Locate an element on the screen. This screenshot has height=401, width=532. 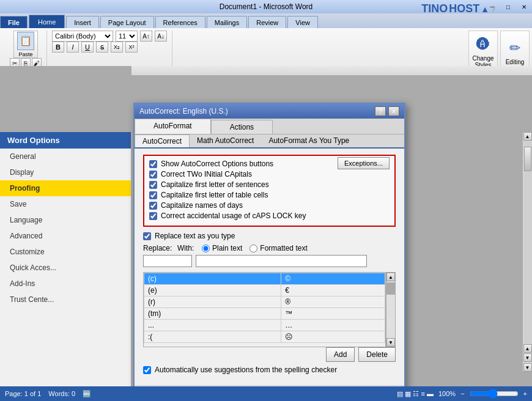
with-input is located at coordinates (281, 261).